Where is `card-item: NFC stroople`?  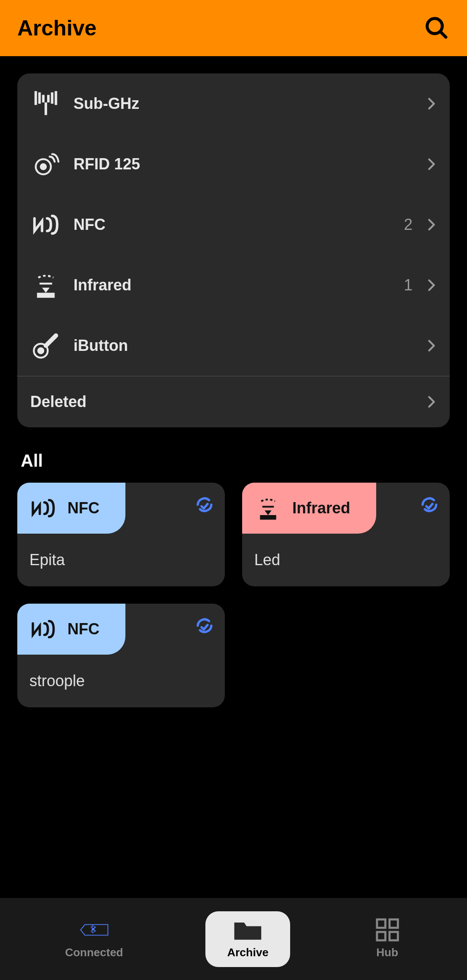 card-item: NFC stroople is located at coordinates (121, 655).